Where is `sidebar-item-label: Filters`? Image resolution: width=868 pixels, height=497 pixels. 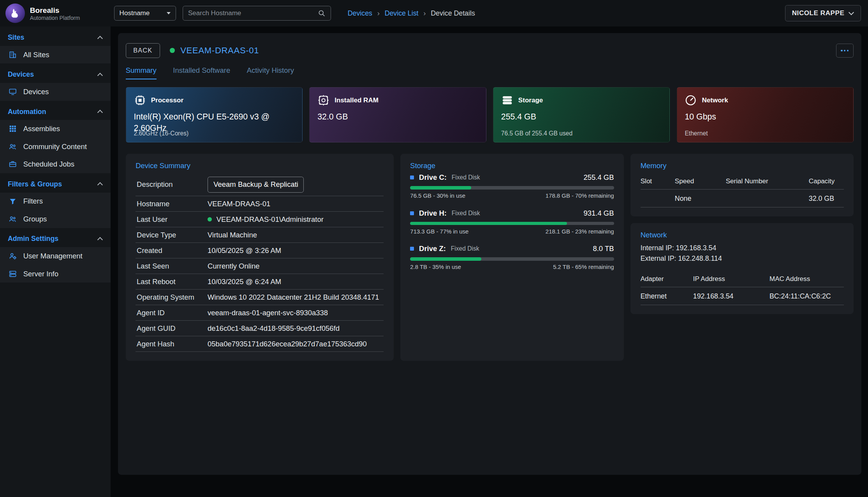
sidebar-item-label: Filters is located at coordinates (33, 201).